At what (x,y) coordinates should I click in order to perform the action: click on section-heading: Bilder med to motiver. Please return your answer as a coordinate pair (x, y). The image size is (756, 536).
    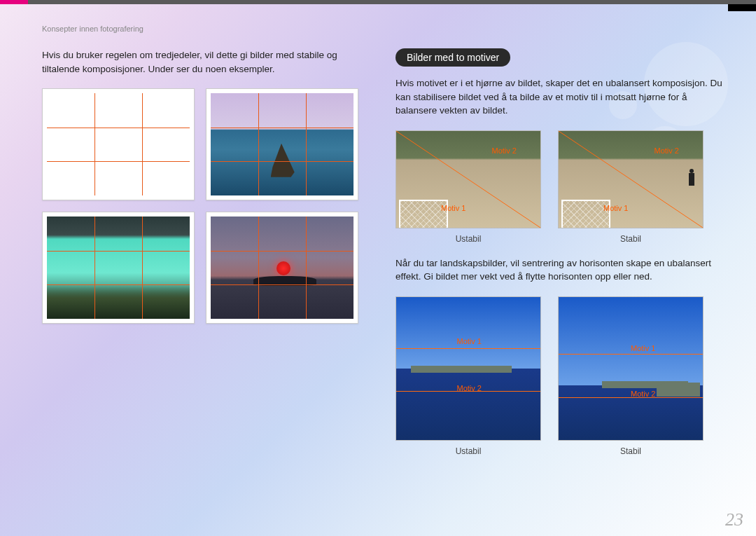
    Looking at the image, I should click on (453, 57).